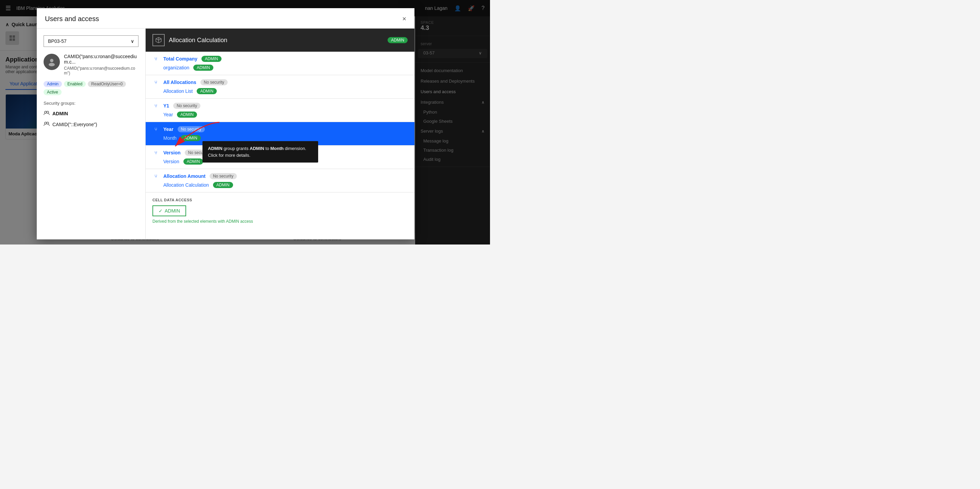 The height and width of the screenshot is (489, 980). What do you see at coordinates (280, 211) in the screenshot?
I see `cell-data-section: CELL DATA ACCESS ✓ ADMIN Derived from th…` at bounding box center [280, 211].